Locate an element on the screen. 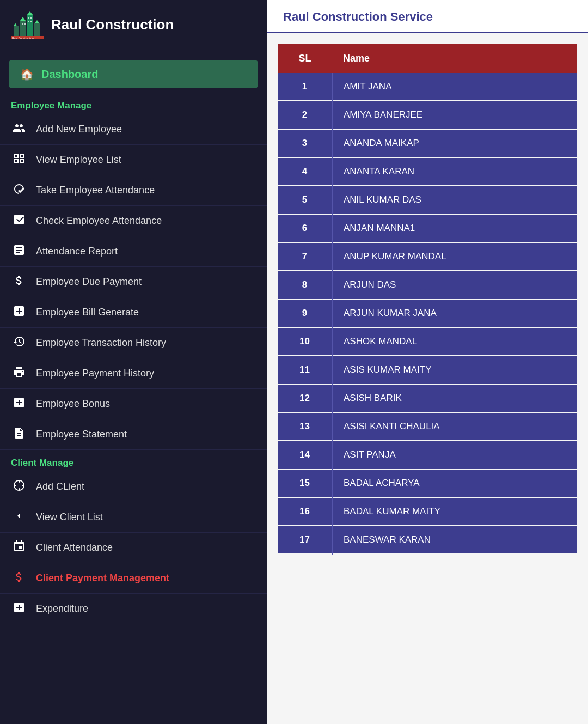 The height and width of the screenshot is (724, 588). add-client-label: Add CLient is located at coordinates (60, 487).